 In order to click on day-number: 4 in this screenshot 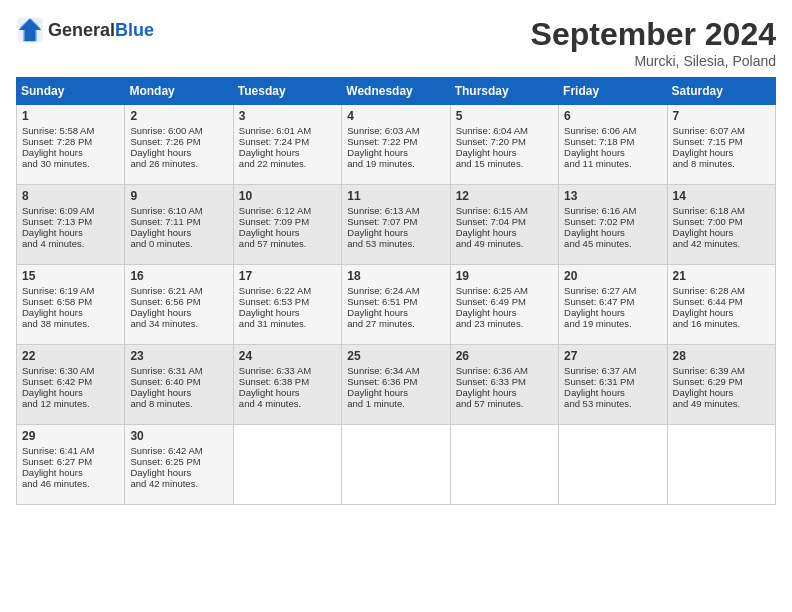, I will do `click(396, 116)`.